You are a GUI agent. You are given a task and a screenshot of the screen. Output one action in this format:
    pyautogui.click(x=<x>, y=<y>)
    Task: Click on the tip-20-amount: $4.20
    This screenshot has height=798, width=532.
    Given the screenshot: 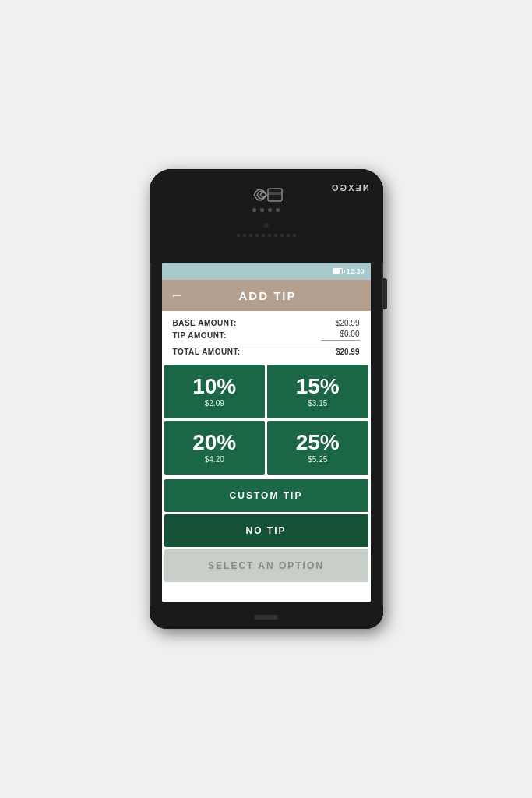 What is the action you would take?
    pyautogui.click(x=215, y=460)
    